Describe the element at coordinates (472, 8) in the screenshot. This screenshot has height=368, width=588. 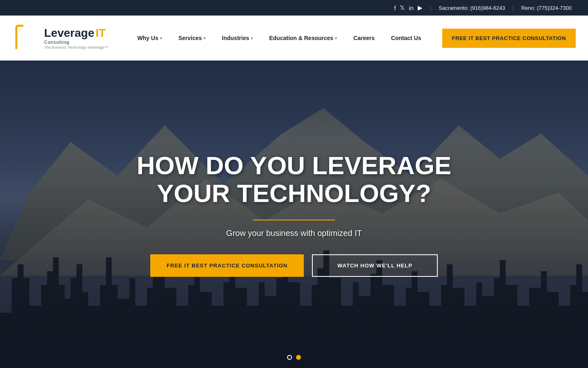
I see `sacramento-phone: Sacramento: (916)984-6243` at that location.